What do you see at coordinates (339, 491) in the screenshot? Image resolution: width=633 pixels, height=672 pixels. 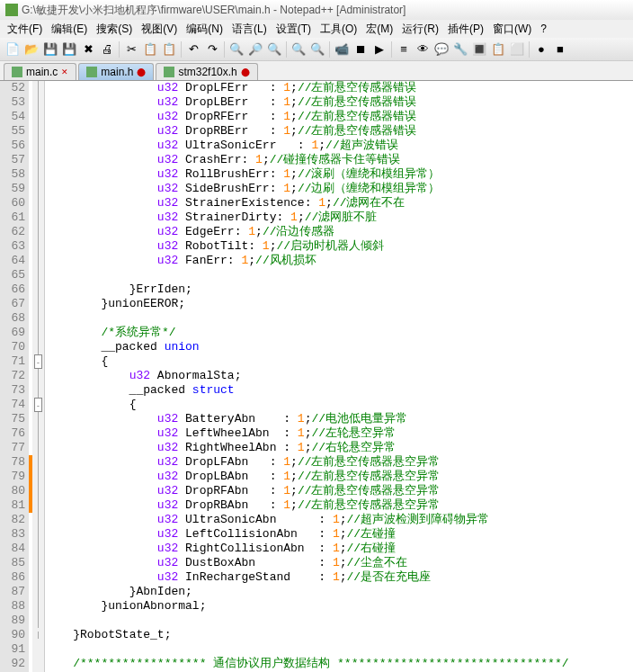 I see `code-line: u32 DropRFAbn : 1;//左前悬空传感器悬空异常` at bounding box center [339, 491].